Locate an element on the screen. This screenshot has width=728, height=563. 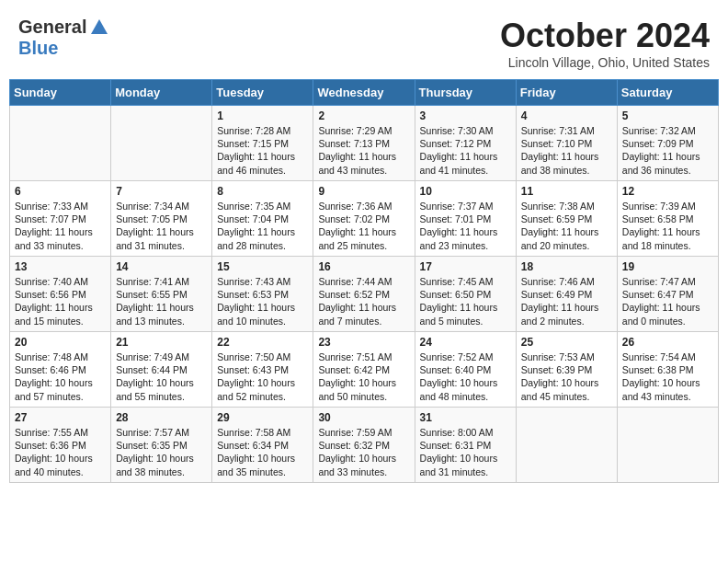
cell-info: Sunrise: 7:51 AM Sunset: 6:42 PM Dayligh… is located at coordinates (364, 377).